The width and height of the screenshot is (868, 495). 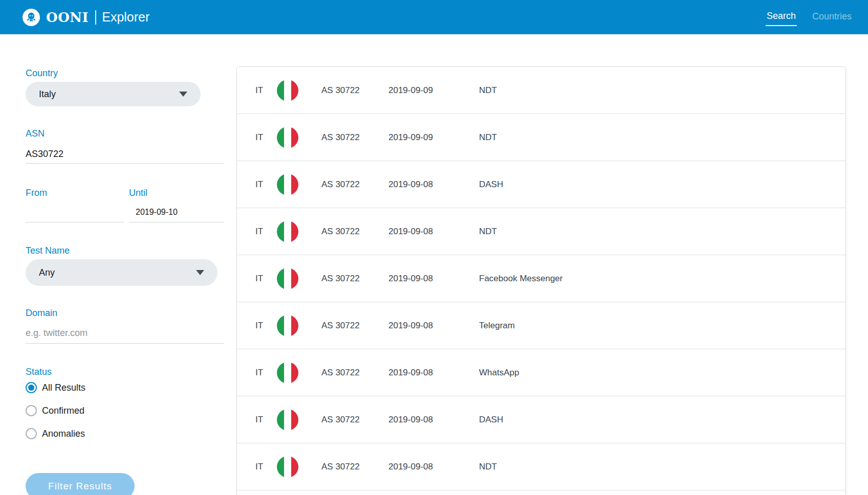 What do you see at coordinates (96, 17) in the screenshot?
I see `brand-separator` at bounding box center [96, 17].